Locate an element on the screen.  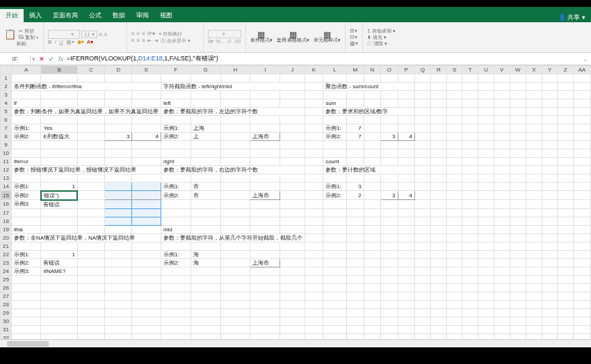
align-top-icon: ≡ is located at coordinates (133, 34).